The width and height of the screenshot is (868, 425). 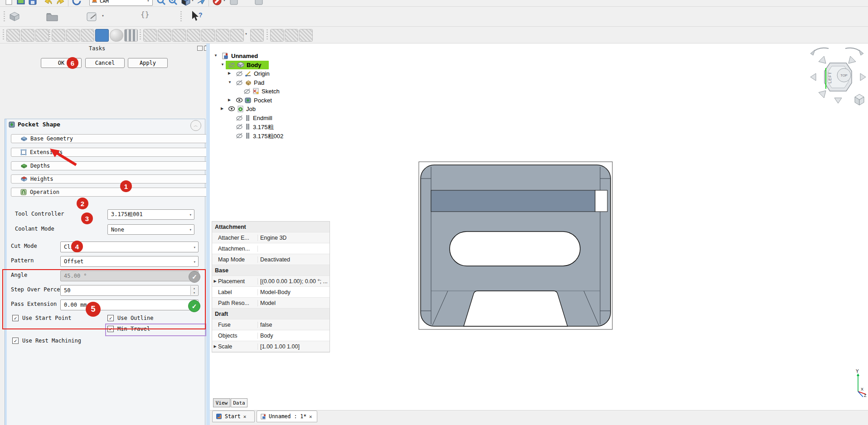 What do you see at coordinates (306, 35) in the screenshot?
I see `cam-simplify-icon` at bounding box center [306, 35].